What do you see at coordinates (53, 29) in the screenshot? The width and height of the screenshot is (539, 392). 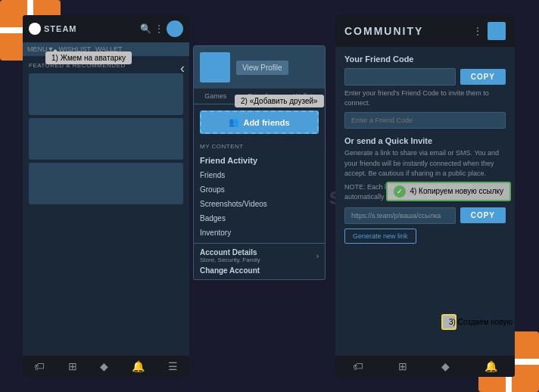 I see `steam-logo: STEAM` at bounding box center [53, 29].